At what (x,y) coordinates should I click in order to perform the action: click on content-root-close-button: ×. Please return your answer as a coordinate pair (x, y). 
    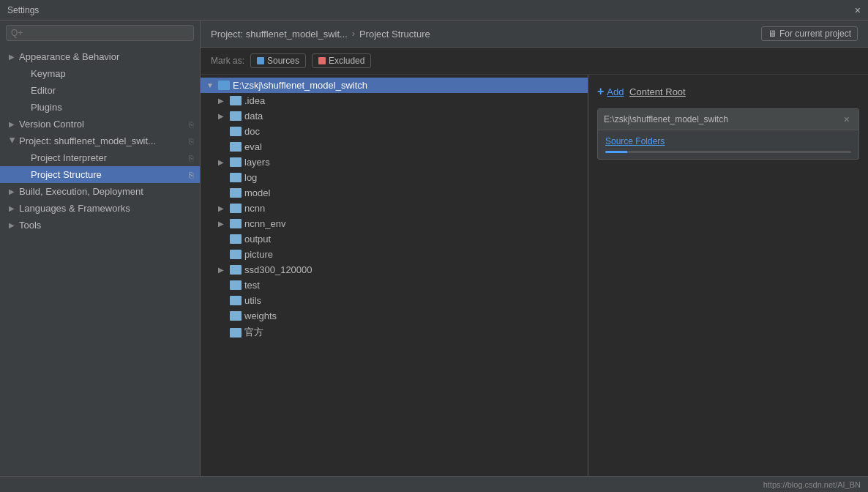
    Looking at the image, I should click on (847, 119).